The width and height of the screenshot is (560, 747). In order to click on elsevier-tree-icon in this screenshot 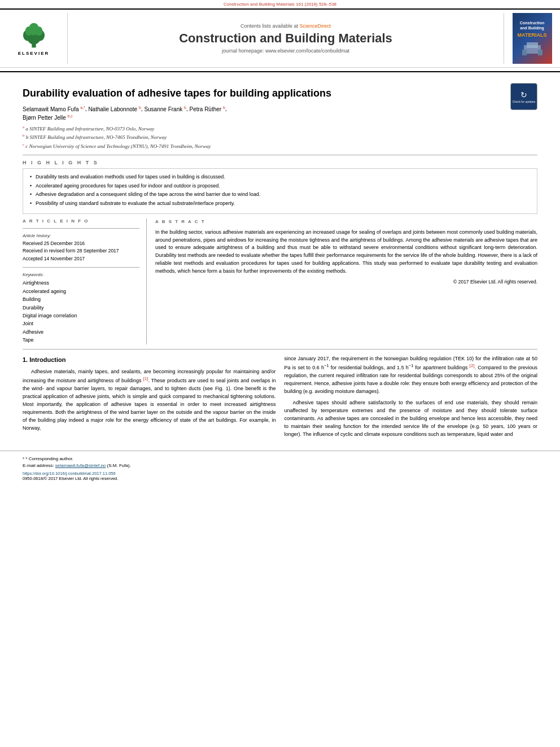, I will do `click(34, 35)`.